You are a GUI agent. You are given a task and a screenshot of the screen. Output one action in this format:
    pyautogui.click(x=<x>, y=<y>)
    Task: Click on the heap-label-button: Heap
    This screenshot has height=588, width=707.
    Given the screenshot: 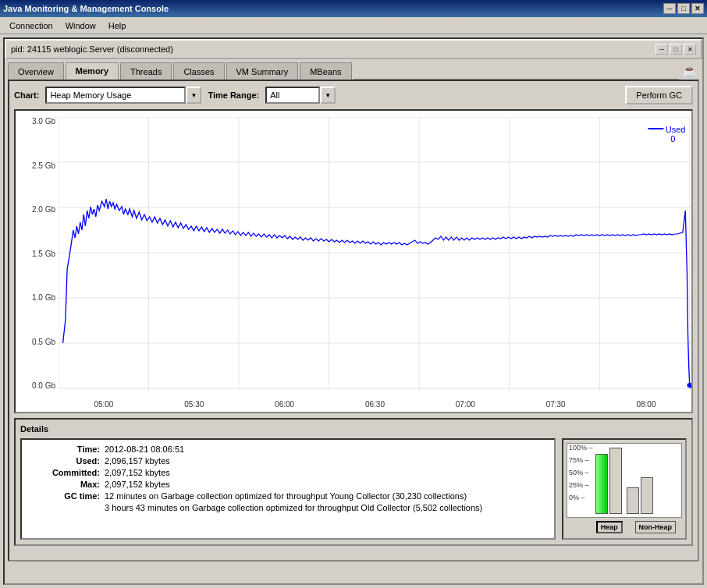 What is the action you would take?
    pyautogui.click(x=609, y=527)
    